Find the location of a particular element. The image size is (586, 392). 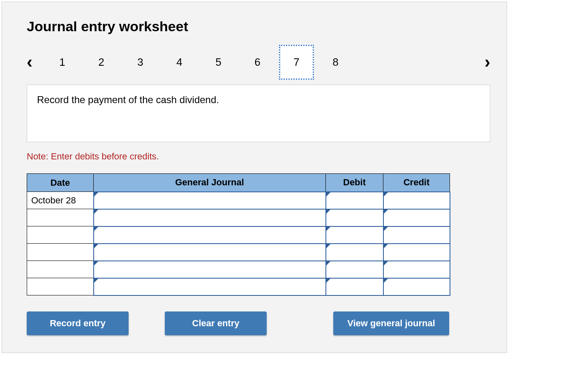

chevron-right-icon: › is located at coordinates (487, 62).